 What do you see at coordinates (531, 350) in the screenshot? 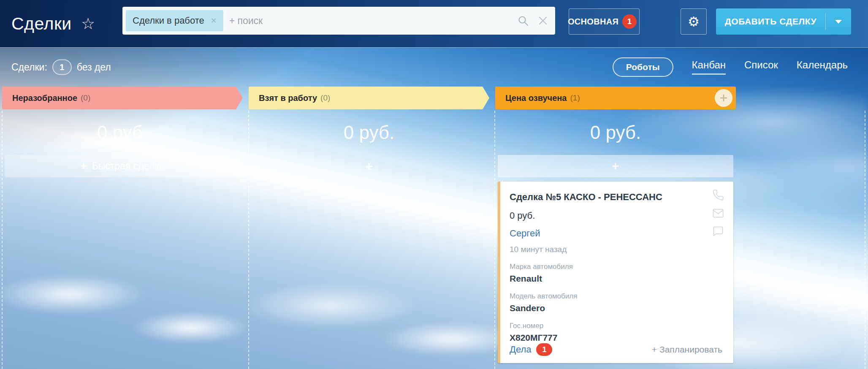
I see `tasks-link: Дела 1` at bounding box center [531, 350].